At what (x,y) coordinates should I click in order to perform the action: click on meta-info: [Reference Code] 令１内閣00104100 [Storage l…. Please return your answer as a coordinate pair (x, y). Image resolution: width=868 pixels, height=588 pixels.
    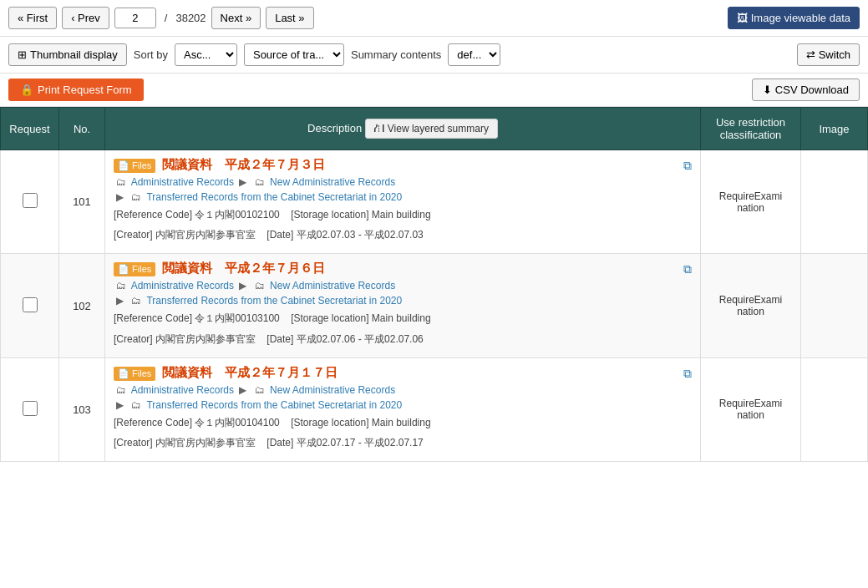
    Looking at the image, I should click on (403, 423).